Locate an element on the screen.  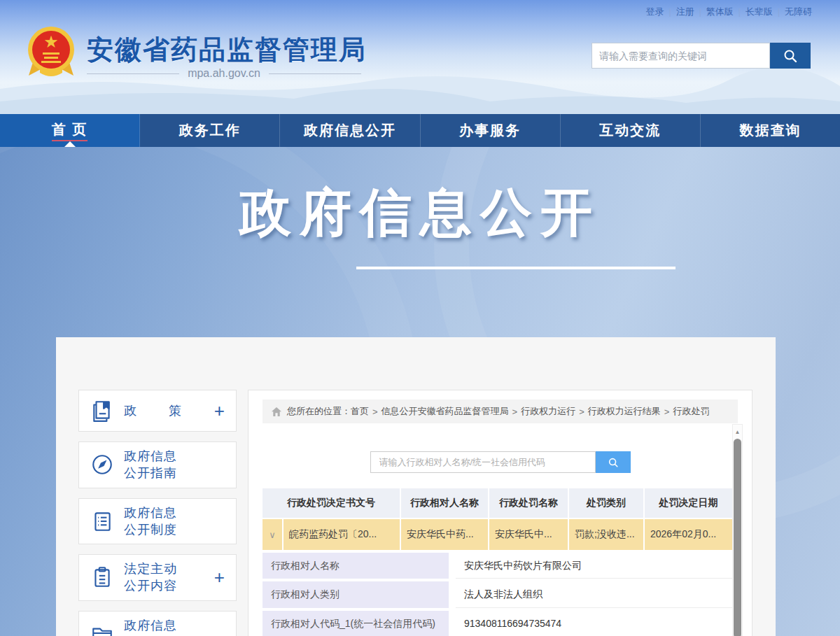
breadcrumb-item-home: 首页 is located at coordinates (360, 411).